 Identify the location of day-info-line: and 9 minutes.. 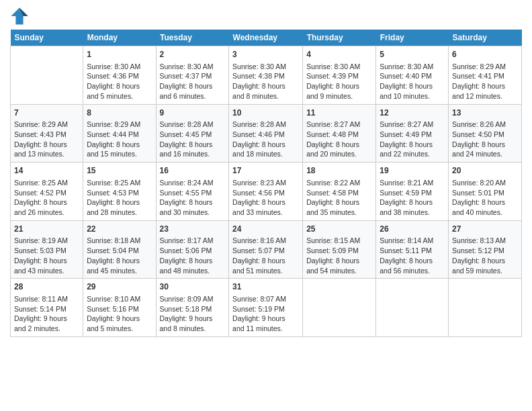
(339, 97).